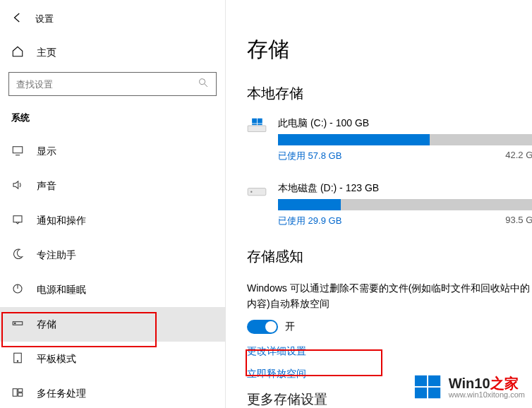 The height and width of the screenshot is (408, 532). Describe the element at coordinates (519, 221) in the screenshot. I see `free-label: 93.5 GB` at that location.